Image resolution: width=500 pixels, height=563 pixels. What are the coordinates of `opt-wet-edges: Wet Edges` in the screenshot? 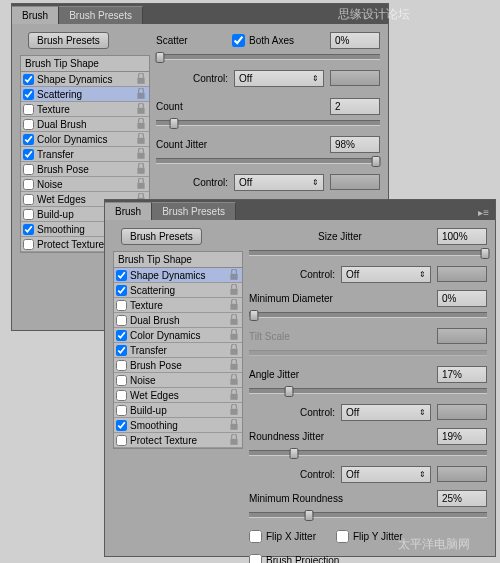 It's located at (178, 396).